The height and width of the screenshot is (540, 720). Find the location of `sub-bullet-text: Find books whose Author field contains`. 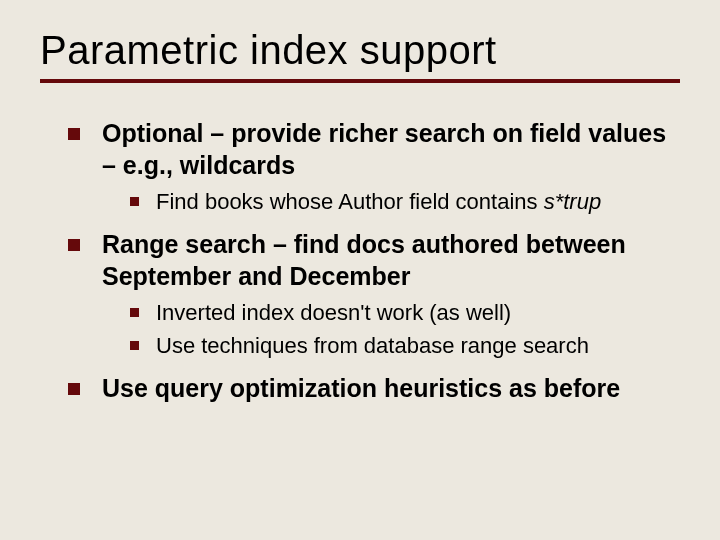

sub-bullet-text: Find books whose Author field contains is located at coordinates (350, 202).